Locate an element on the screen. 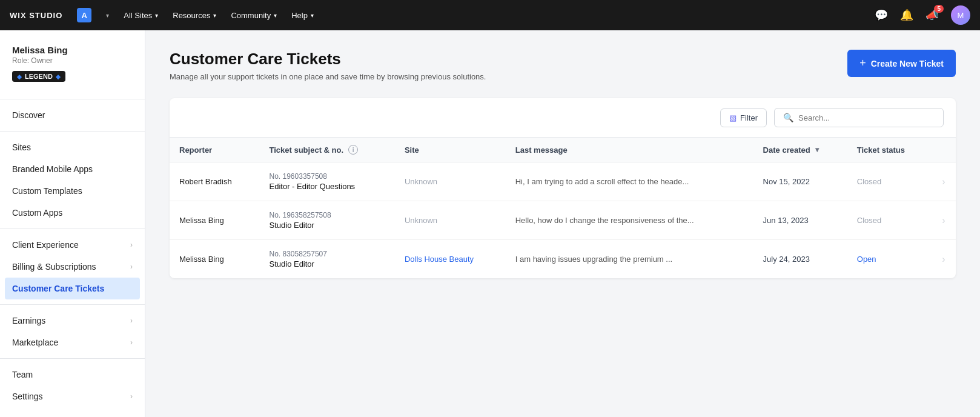 This screenshot has height=417, width=980. th-ticket-status: Ticket status is located at coordinates (889, 150).